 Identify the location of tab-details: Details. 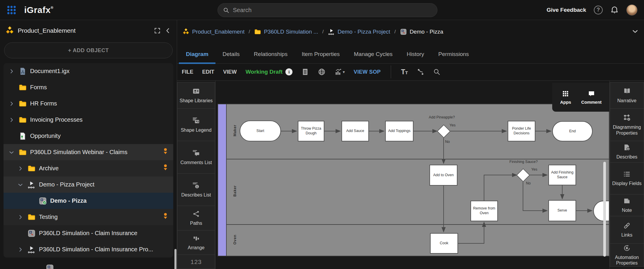
(231, 57).